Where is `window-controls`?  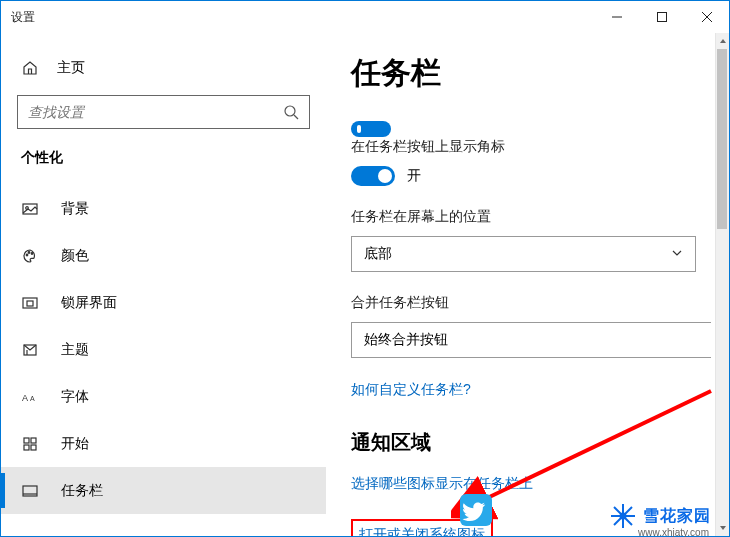 window-controls is located at coordinates (662, 17).